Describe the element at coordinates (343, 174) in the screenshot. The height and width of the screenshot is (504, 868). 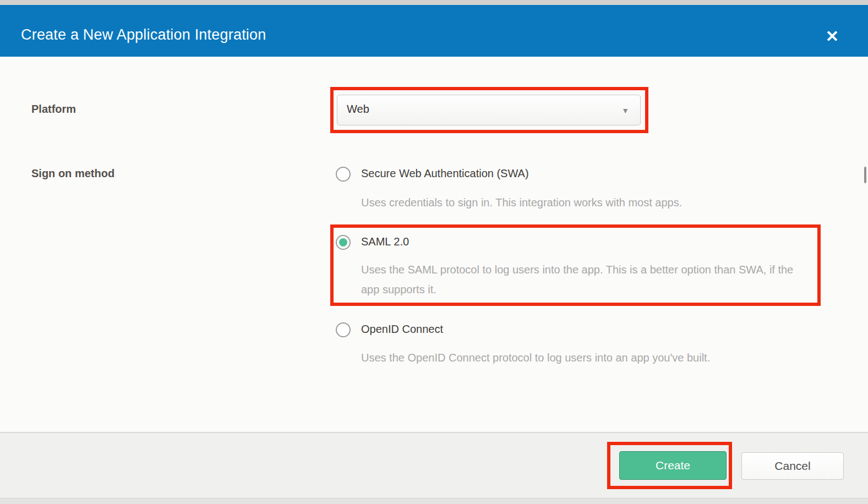
I see `radio-swa` at that location.